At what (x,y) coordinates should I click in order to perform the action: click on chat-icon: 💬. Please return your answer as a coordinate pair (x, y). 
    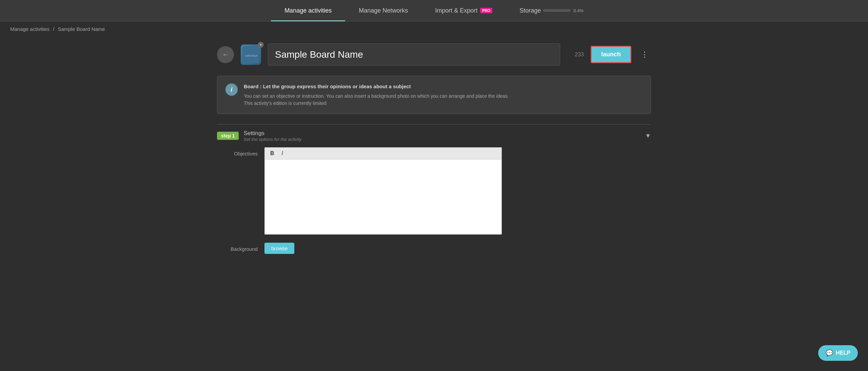
    Looking at the image, I should click on (829, 353).